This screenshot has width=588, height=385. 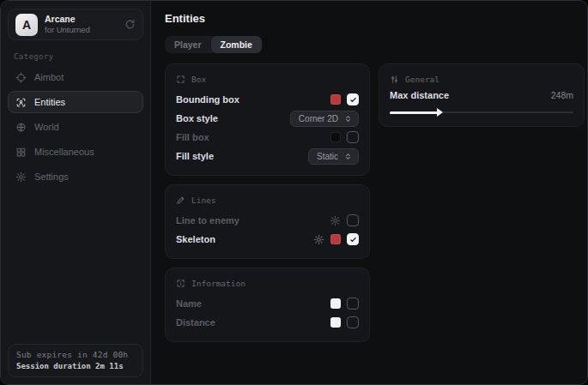 What do you see at coordinates (27, 25) in the screenshot?
I see `app-logo: A` at bounding box center [27, 25].